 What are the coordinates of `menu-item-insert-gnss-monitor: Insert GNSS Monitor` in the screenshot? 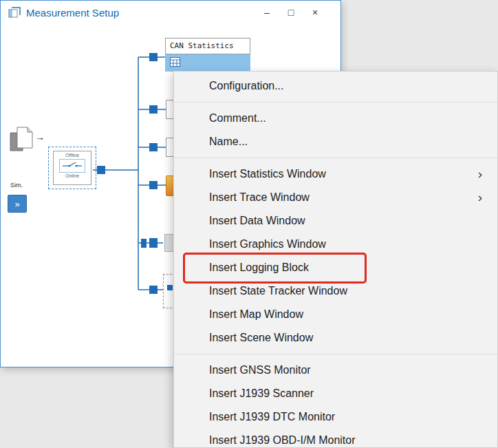 It's located at (336, 370).